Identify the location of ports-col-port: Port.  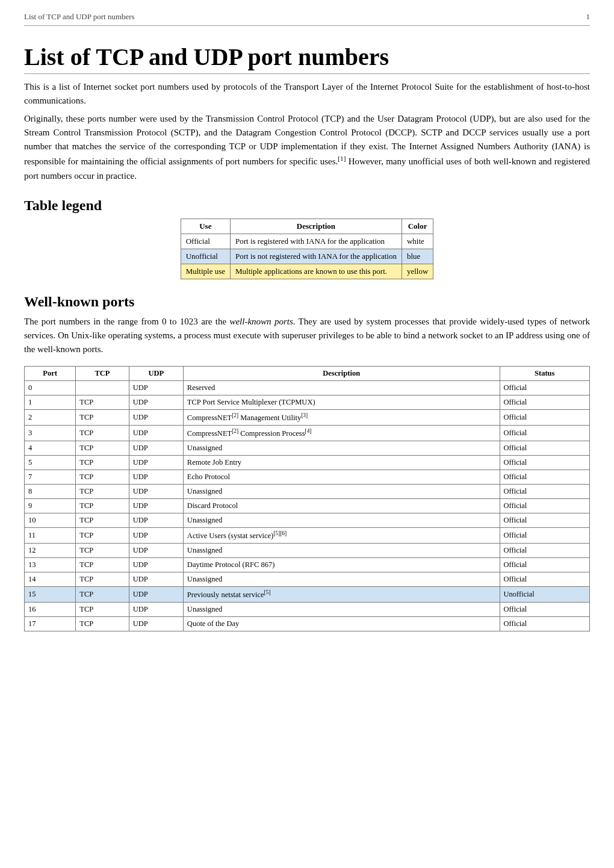
(51, 373).